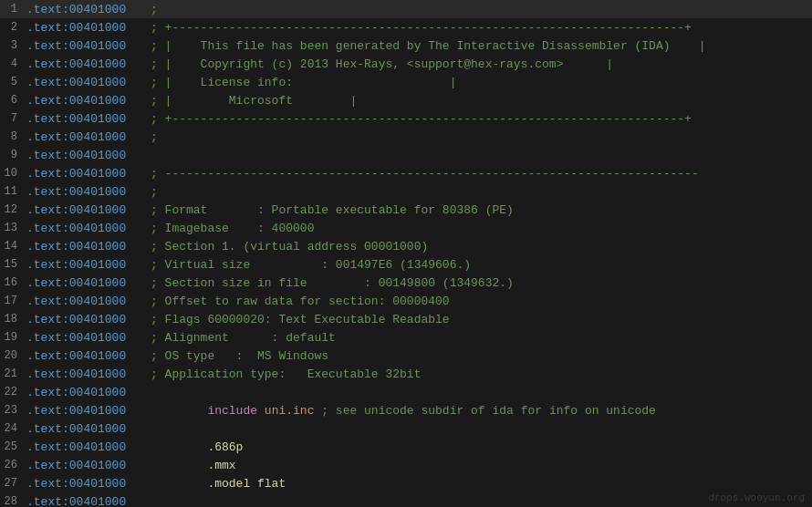 This screenshot has width=812, height=507. Describe the element at coordinates (476, 356) in the screenshot. I see `line-content: ; OS type : MS Windows` at that location.